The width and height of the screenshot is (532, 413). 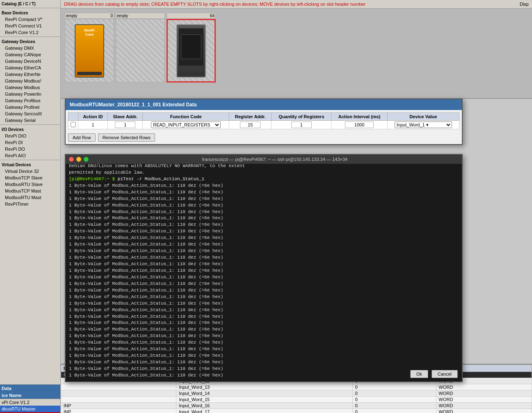 What do you see at coordinates (30, 19) in the screenshot?
I see `sidebar-item-revpi-compact: RevPi Compact V*` at bounding box center [30, 19].